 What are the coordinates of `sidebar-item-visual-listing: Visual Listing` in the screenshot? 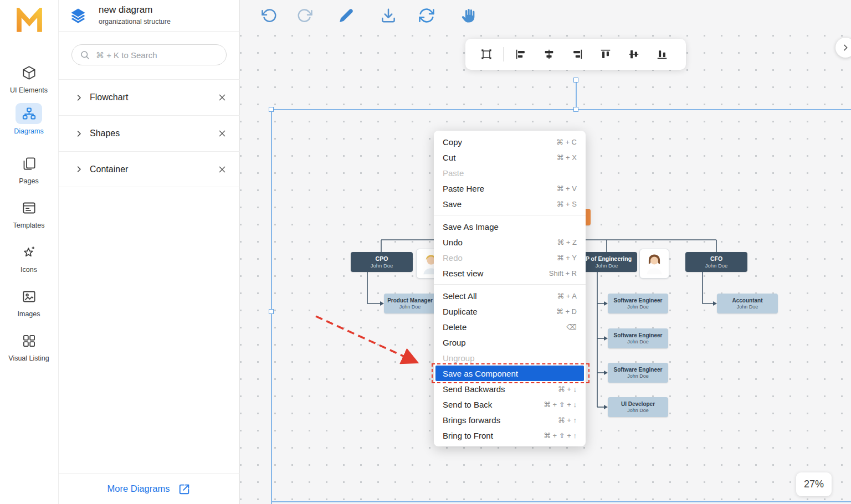 It's located at (29, 346).